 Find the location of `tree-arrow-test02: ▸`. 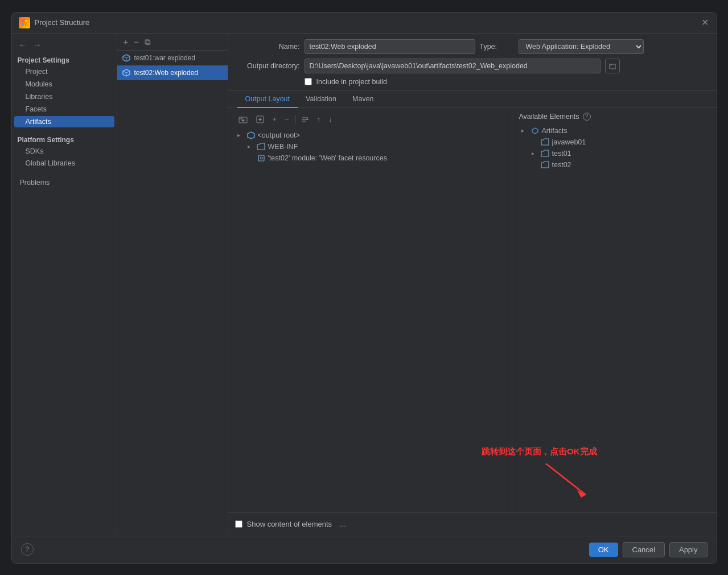

tree-arrow-test02: ▸ is located at coordinates (251, 158).